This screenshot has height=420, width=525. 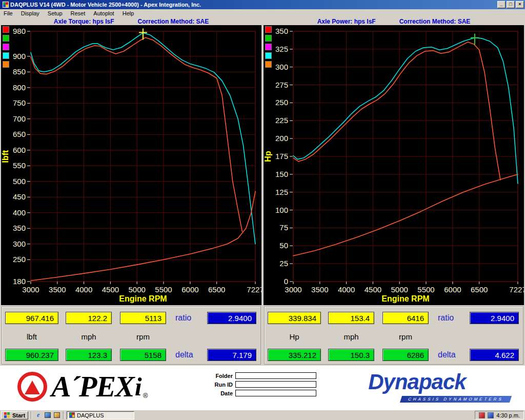 What do you see at coordinates (262, 5) in the screenshot?
I see `title-bar: DAQPLUS V14 (4WD - Motor Vehicle 2500+40…` at bounding box center [262, 5].